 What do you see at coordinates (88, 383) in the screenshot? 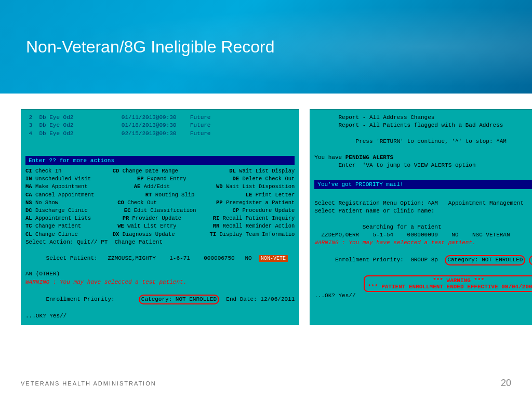
I see `footer-org: VETERANS HEALTH ADMINISTRATION` at bounding box center [88, 383].